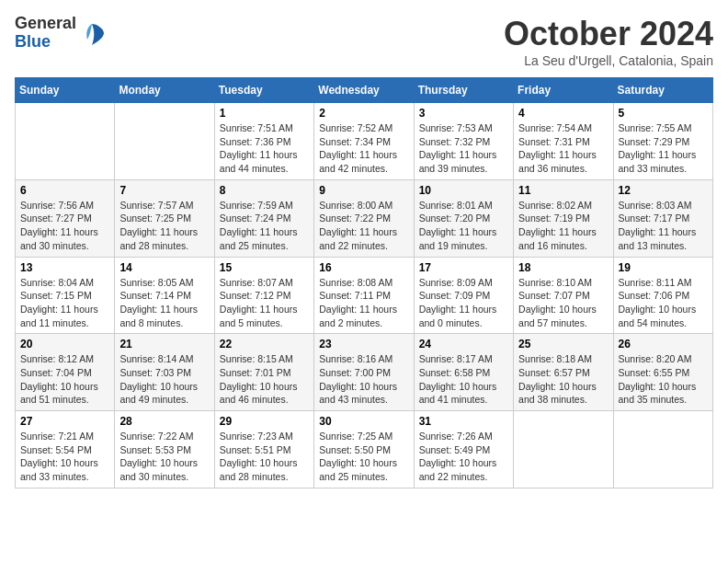 Image resolution: width=728 pixels, height=563 pixels. Describe the element at coordinates (663, 218) in the screenshot. I see `day-cell: 12Sunrise: 8:03 AMSunset: 7:17 PMDayligh…` at that location.